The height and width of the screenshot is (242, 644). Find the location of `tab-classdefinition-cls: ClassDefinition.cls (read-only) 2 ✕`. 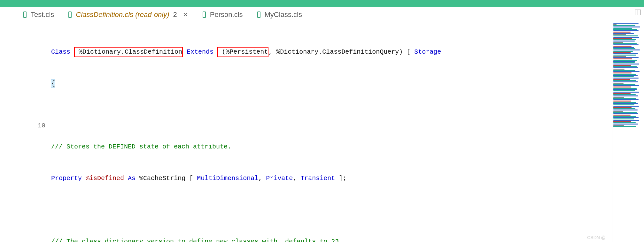

tab-classdefinition-cls: ClassDefinition.cls (read-only) 2 ✕ is located at coordinates (128, 15).